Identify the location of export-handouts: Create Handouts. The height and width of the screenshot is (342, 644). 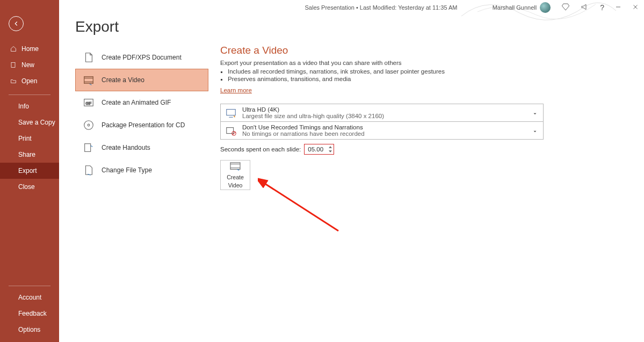
(142, 148).